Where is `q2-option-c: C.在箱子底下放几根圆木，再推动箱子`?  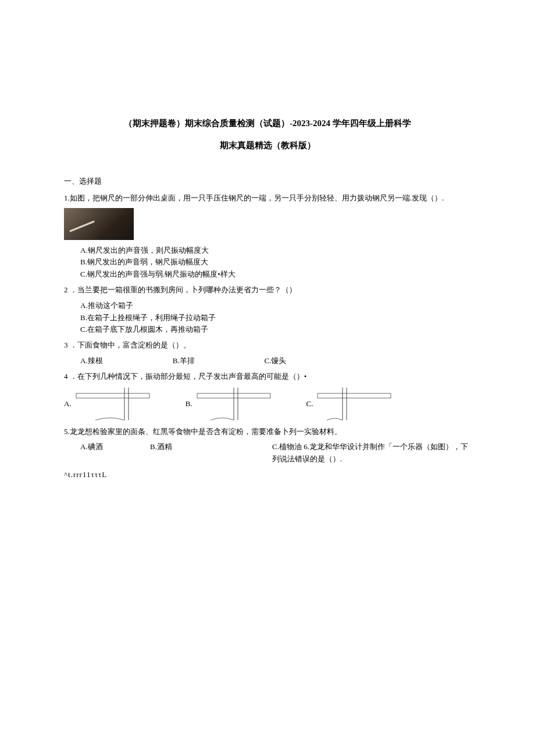 q2-option-c: C.在箱子底下放几根圆木，再推动箱子 is located at coordinates (268, 330).